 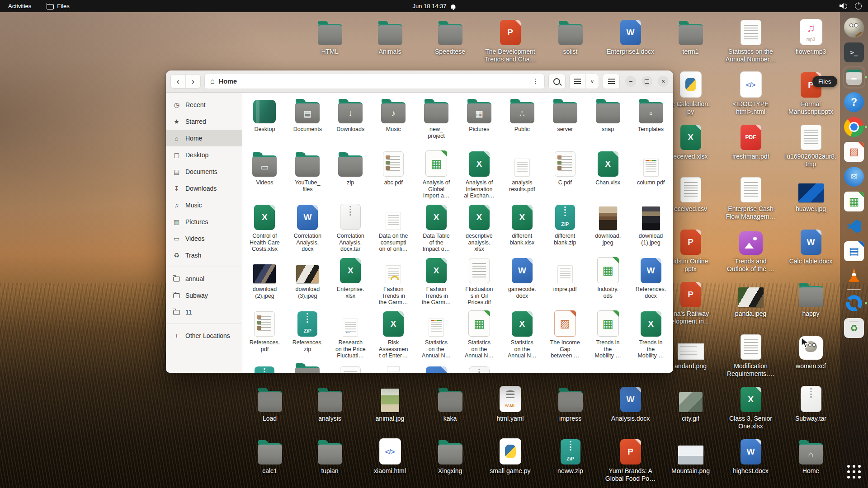 What do you see at coordinates (204, 138) in the screenshot?
I see `sidebar-item: ⌂ Home` at bounding box center [204, 138].